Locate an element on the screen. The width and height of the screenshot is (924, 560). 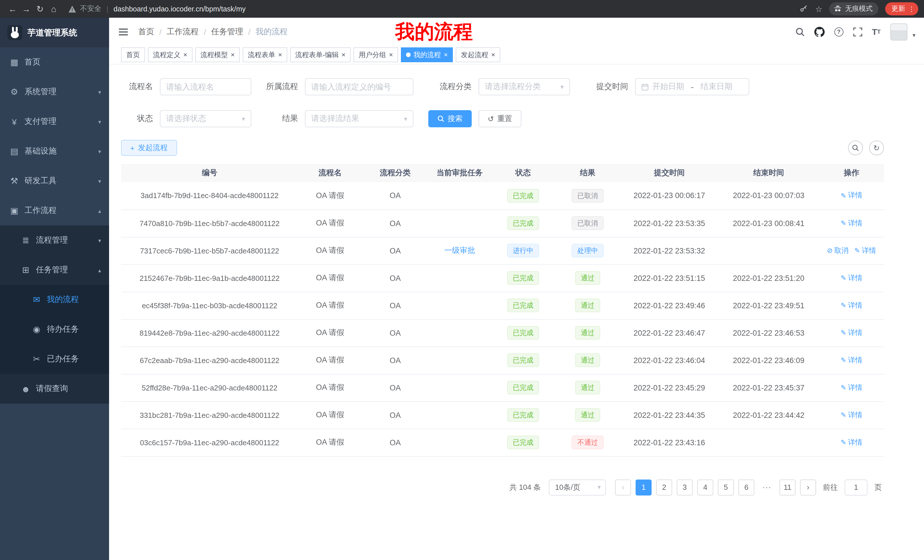
page-button: 11 is located at coordinates (788, 487).